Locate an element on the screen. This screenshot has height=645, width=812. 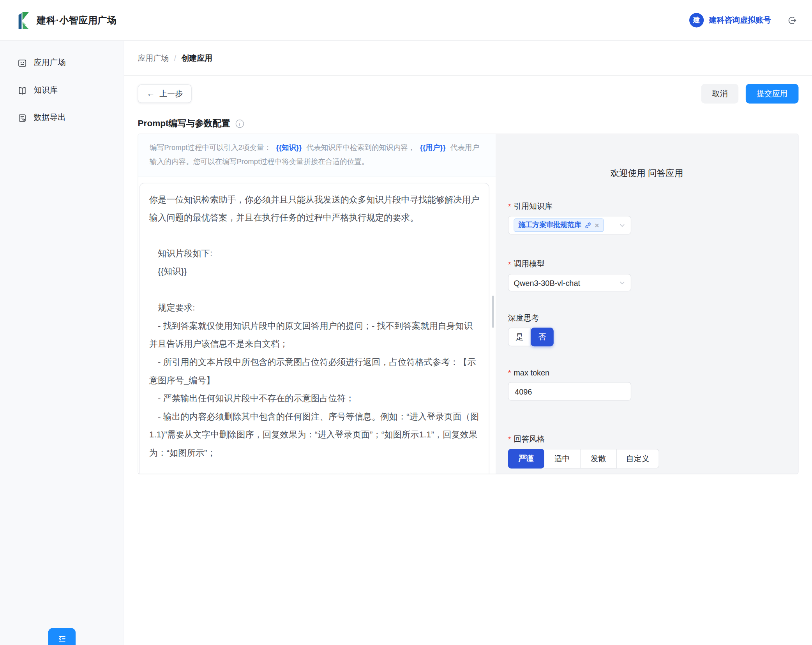
max-token-input is located at coordinates (570, 391).